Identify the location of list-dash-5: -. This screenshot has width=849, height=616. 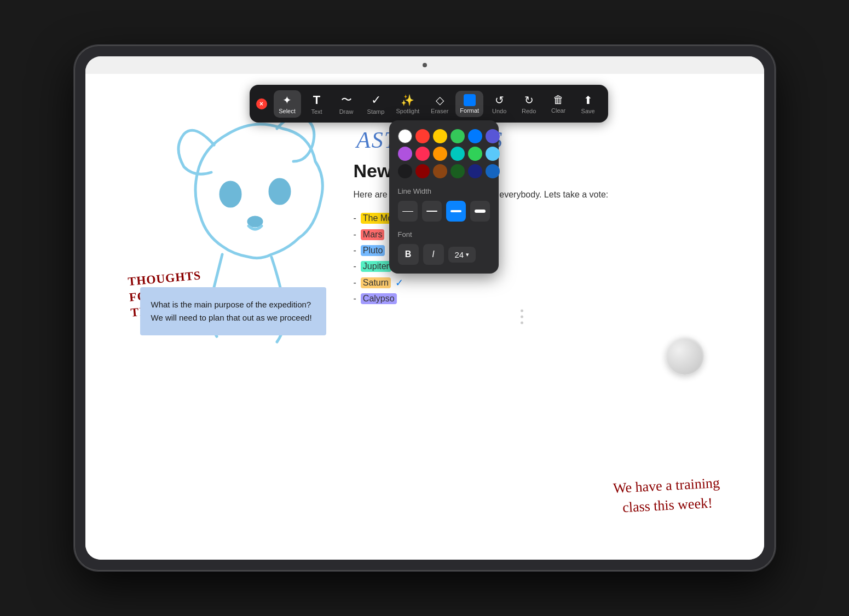
(355, 283).